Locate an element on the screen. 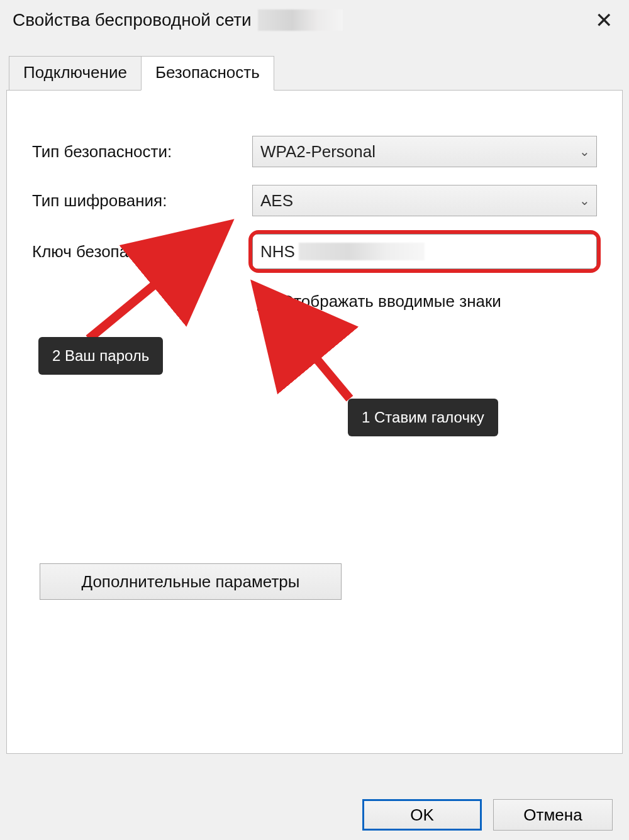 This screenshot has height=840, width=629. annotation-tooltip-checkbox-text: 1 Ставим галочку is located at coordinates (423, 417).